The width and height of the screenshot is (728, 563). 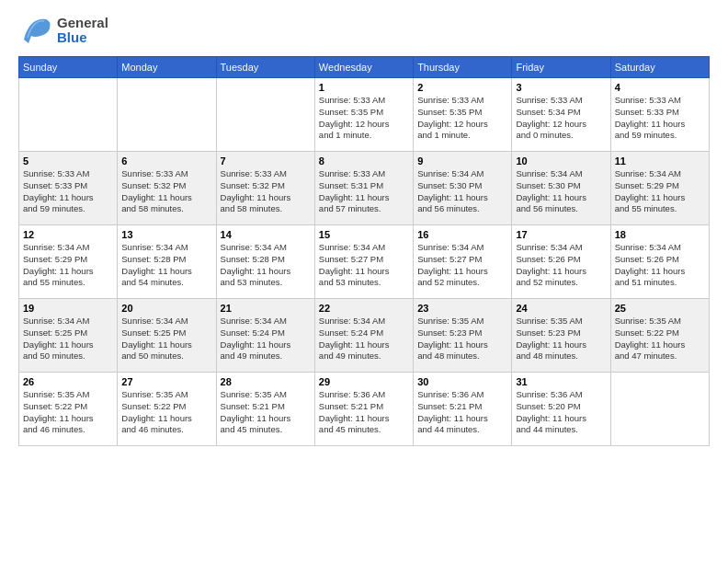 I want to click on calendar-cell: 27Sunrise: 5:35 AM Sunset: 5:22 PM Dayli…, so click(x=167, y=409).